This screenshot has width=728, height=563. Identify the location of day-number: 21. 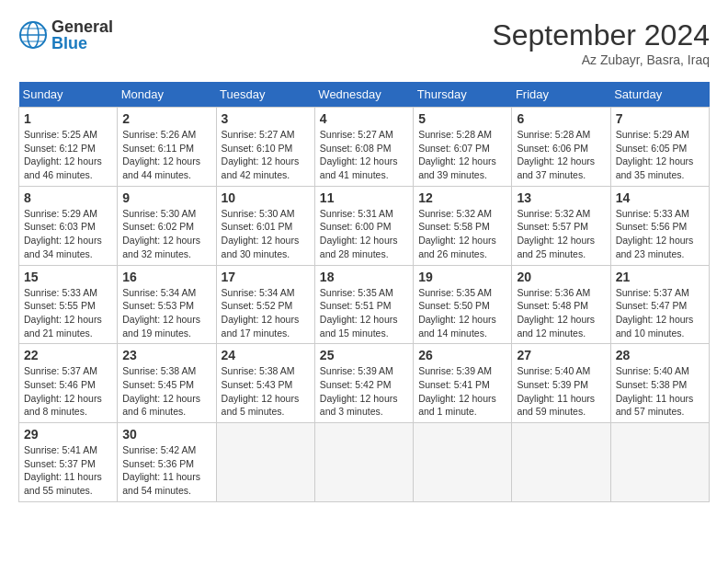
(660, 277).